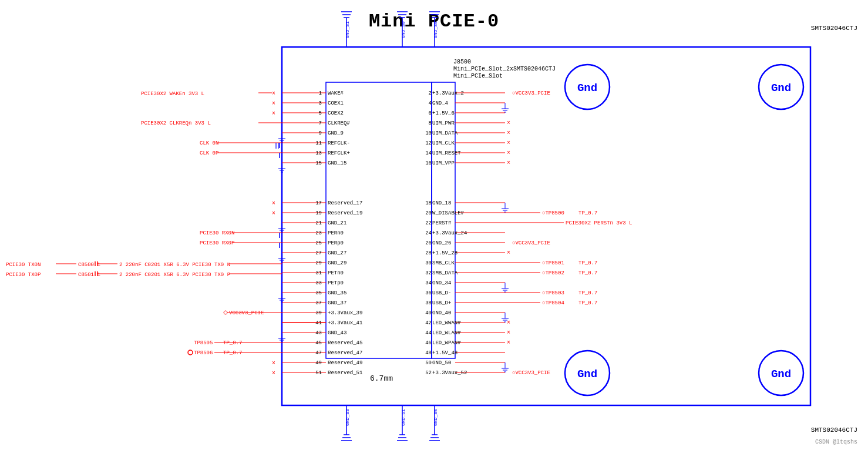  I want to click on svg-text: WAKE#, so click(336, 93).